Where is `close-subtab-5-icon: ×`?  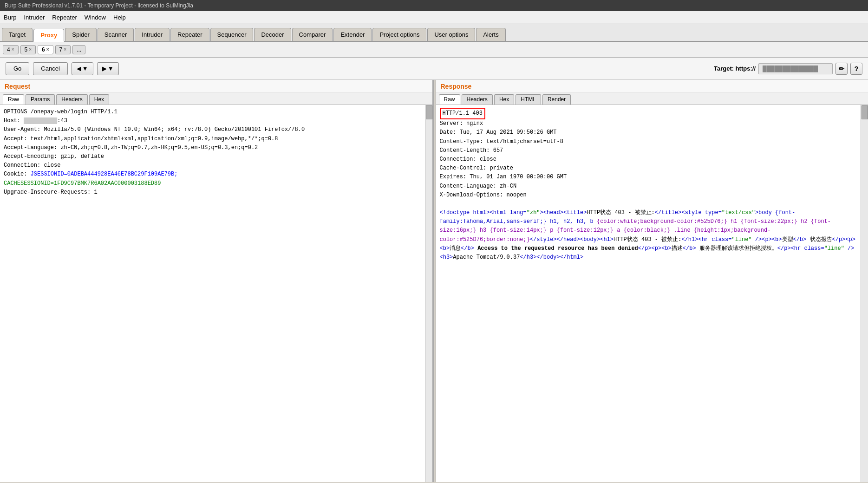
close-subtab-5-icon: × is located at coordinates (30, 49).